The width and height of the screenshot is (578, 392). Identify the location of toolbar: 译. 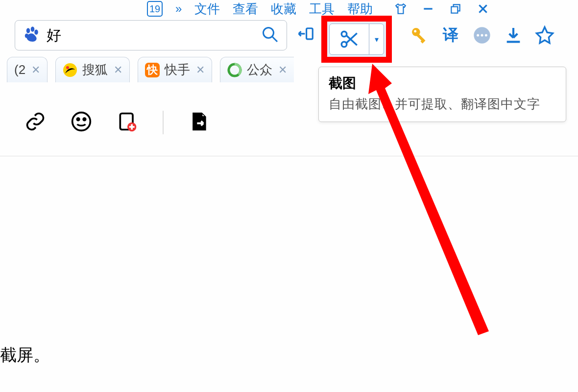
(289, 35).